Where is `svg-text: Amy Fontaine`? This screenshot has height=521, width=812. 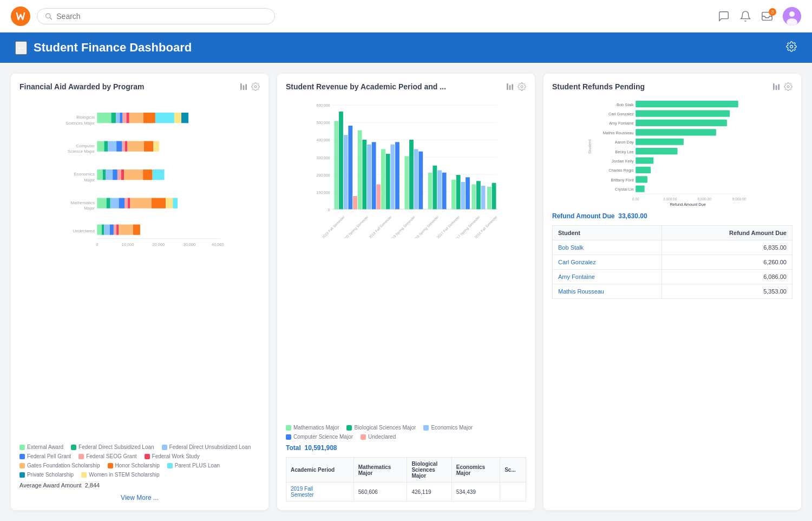
svg-text: Amy Fontaine is located at coordinates (621, 123).